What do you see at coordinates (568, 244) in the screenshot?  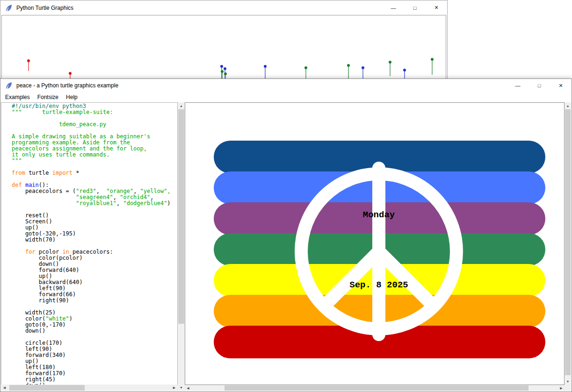 I see `canvas-vertical-scrollbar: ▲ ▼` at bounding box center [568, 244].